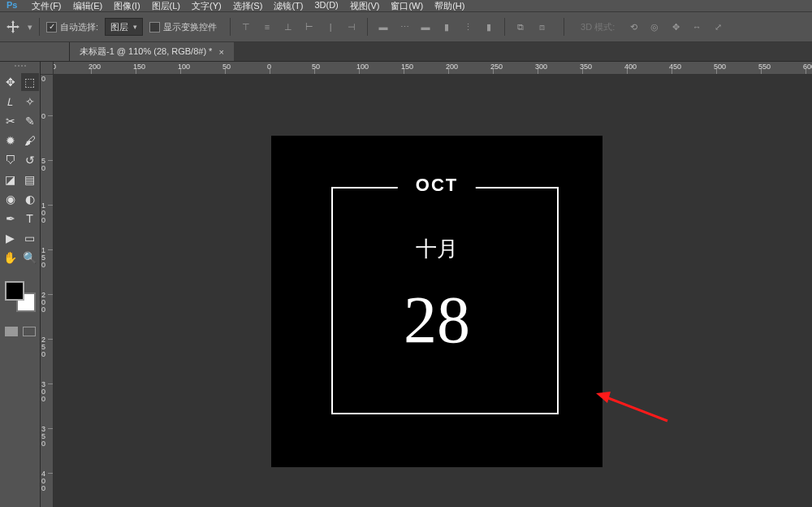 The height and width of the screenshot is (507, 812). I want to click on menu-view: 视图(V), so click(365, 6).